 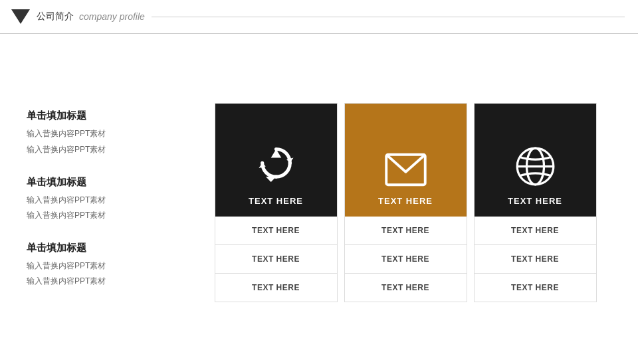 I want to click on header: 公司简介 company profile, so click(x=319, y=17).